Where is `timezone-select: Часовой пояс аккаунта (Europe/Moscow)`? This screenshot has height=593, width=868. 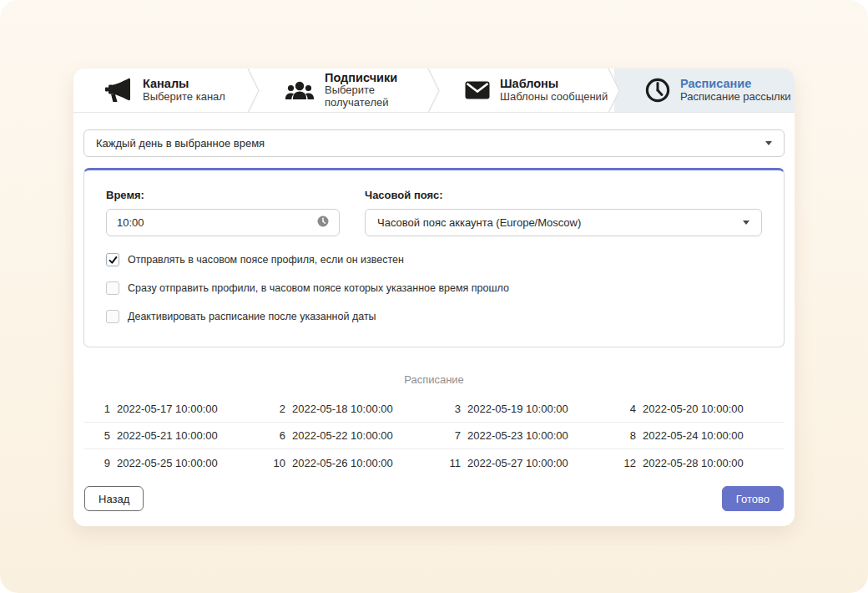 timezone-select: Часовой пояс аккаунта (Europe/Moscow) is located at coordinates (563, 222).